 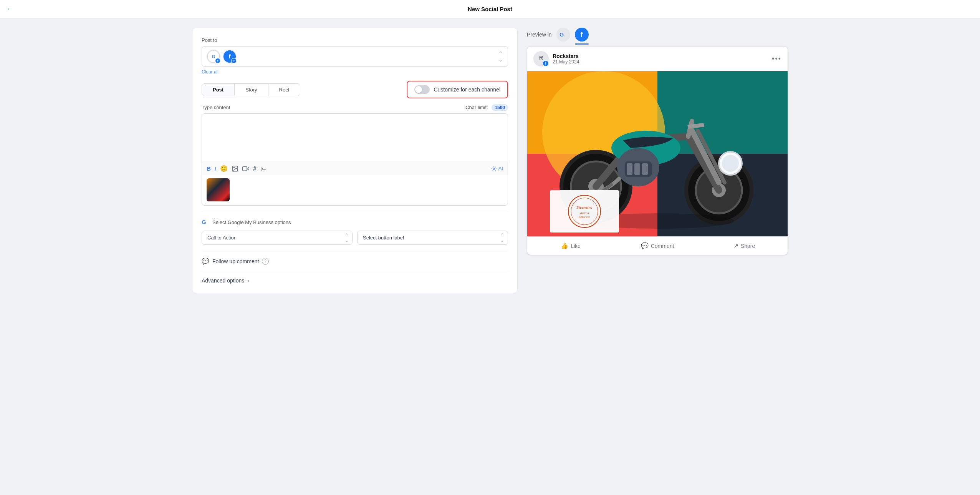 I want to click on fb-channel-icon: f f, so click(x=230, y=56).